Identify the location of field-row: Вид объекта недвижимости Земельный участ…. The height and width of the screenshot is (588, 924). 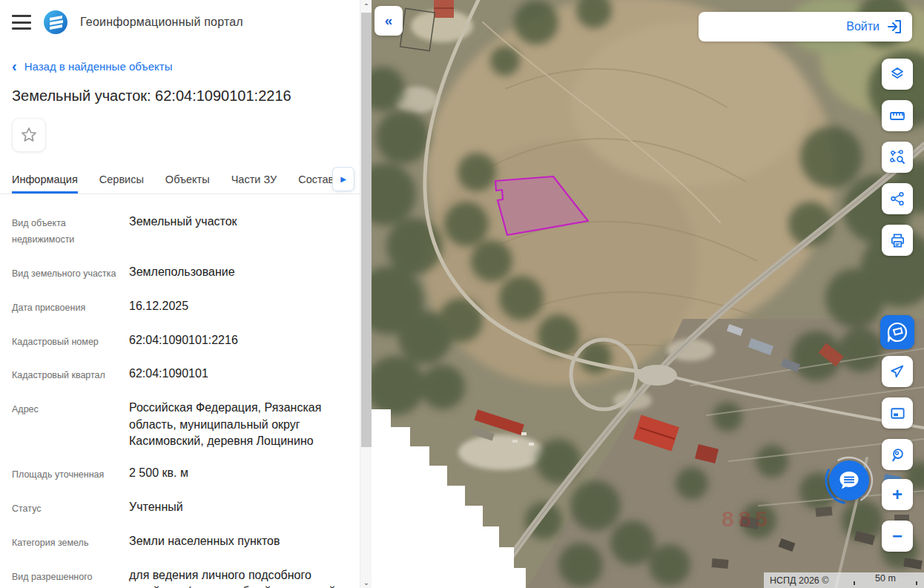
(179, 231).